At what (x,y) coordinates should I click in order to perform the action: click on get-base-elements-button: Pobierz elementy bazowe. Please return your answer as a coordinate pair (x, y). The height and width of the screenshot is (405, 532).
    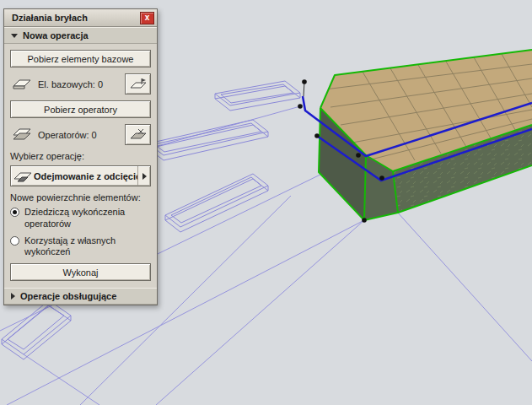
    Looking at the image, I should click on (81, 59).